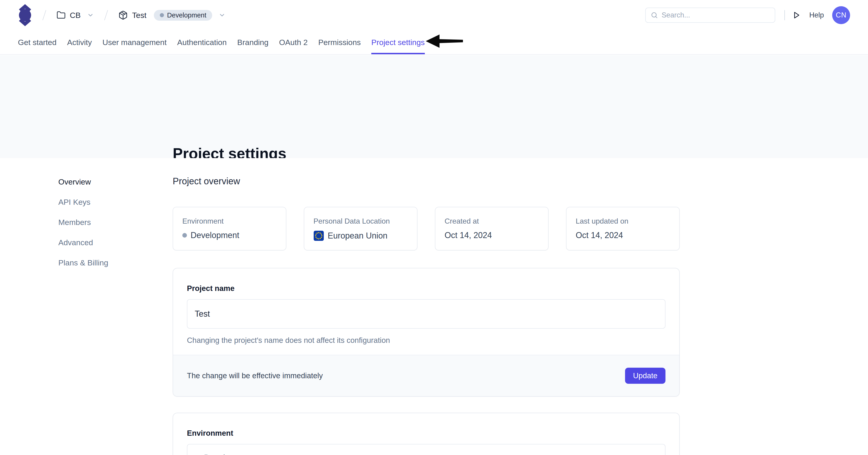 The image size is (868, 455). Describe the element at coordinates (229, 221) in the screenshot. I see `card-label: Environment` at that location.